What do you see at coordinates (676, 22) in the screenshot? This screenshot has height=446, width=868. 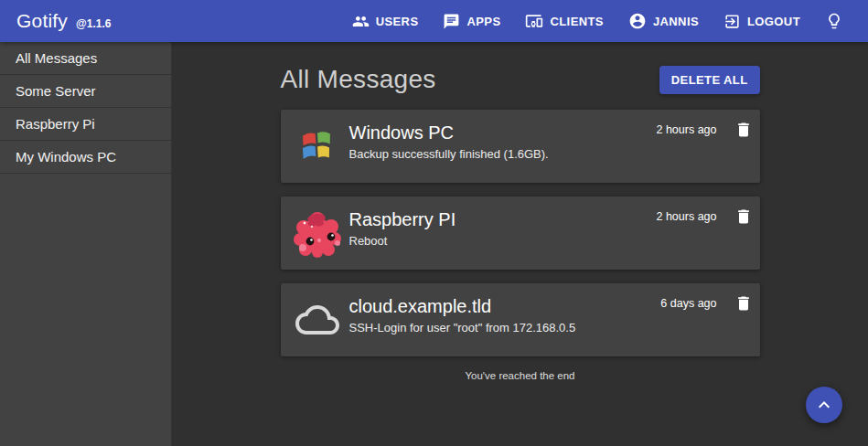 I see `nav-user-label: JANNIS` at bounding box center [676, 22].